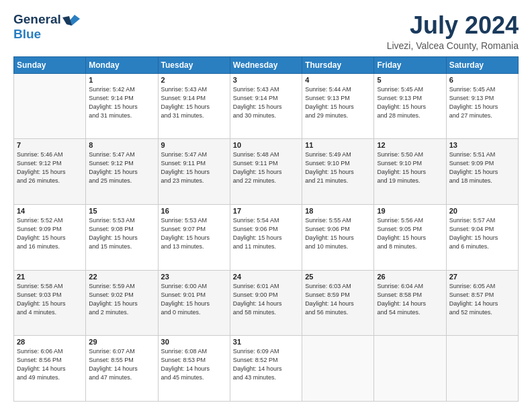  What do you see at coordinates (410, 145) in the screenshot?
I see `day-number: 12` at bounding box center [410, 145].